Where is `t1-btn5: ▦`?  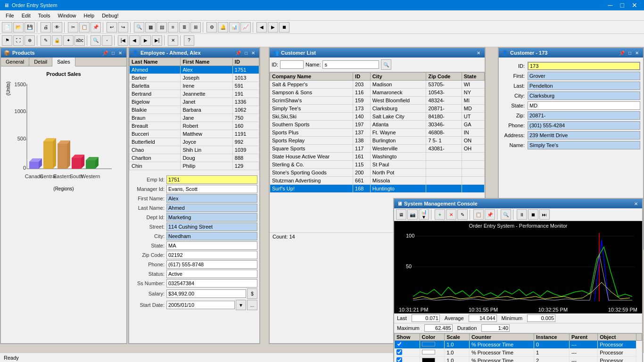 t1-btn5: ▦ is located at coordinates (150, 27).